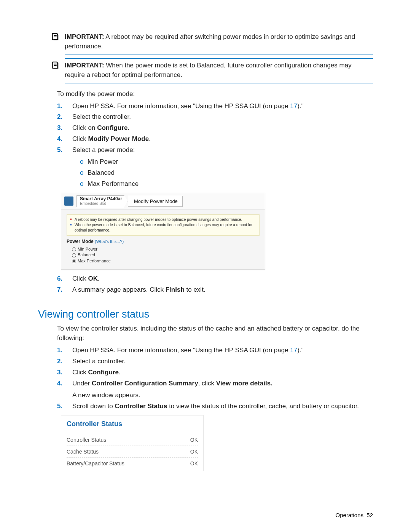 The height and width of the screenshot is (532, 411). Describe the element at coordinates (132, 440) in the screenshot. I see `status-row: Controller Status OK` at that location.